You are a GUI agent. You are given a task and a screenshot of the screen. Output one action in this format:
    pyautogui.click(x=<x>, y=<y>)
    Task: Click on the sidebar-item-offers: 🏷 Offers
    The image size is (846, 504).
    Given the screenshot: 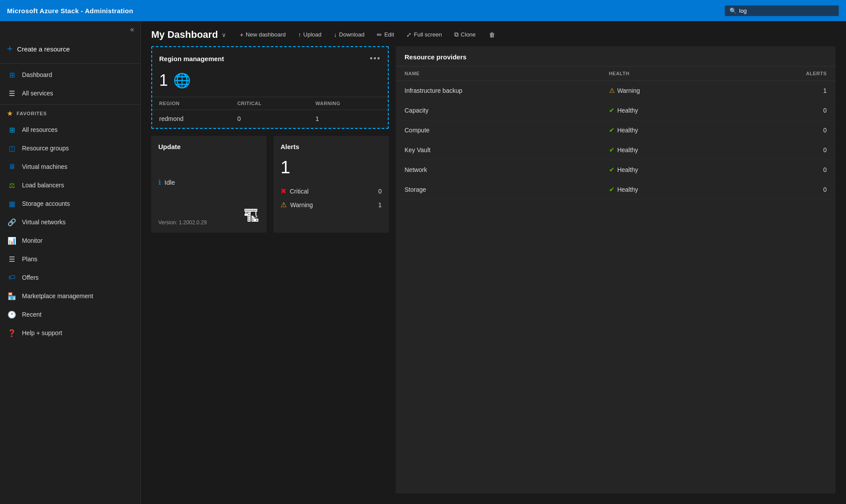 What is the action you would take?
    pyautogui.click(x=70, y=278)
    